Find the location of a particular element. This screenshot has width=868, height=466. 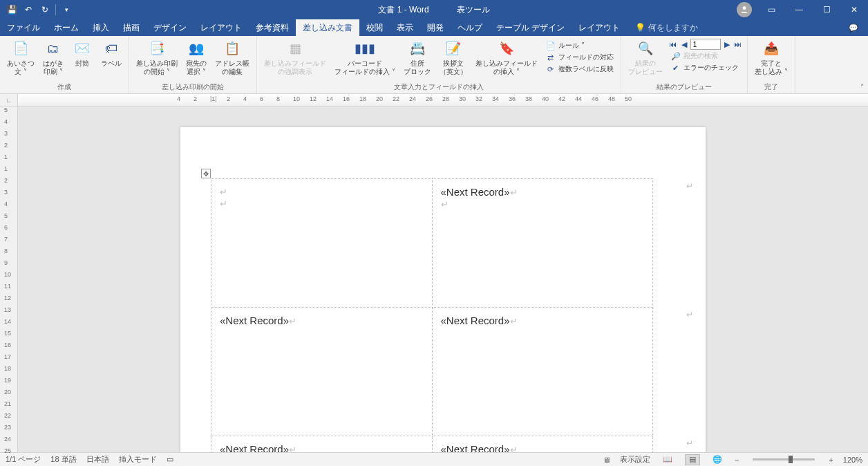

check-errors-button: ✔エラーのチェック is located at coordinates (706, 68).